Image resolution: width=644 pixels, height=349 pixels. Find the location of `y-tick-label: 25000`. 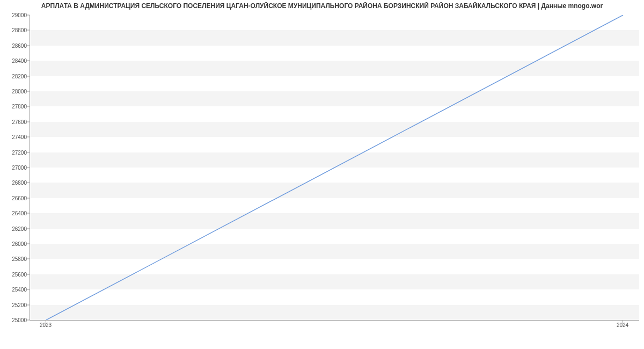

y-tick-label: 25000 is located at coordinates (14, 320).